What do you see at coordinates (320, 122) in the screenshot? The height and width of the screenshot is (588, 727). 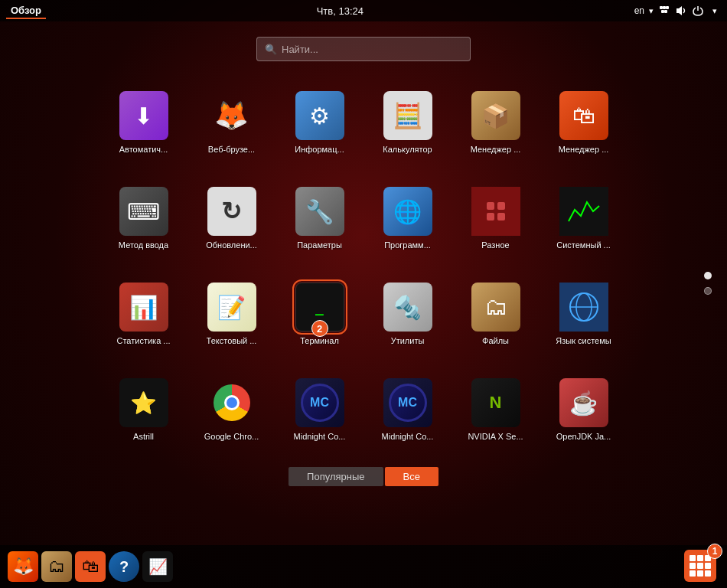 I see `app-item-info: ⚙Информац...` at bounding box center [320, 122].